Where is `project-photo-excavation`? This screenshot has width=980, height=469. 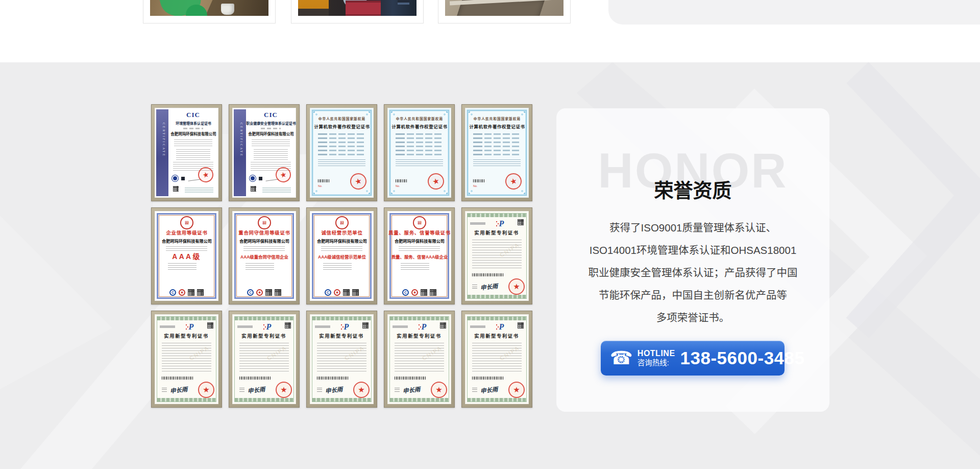 project-photo-excavation is located at coordinates (209, 8).